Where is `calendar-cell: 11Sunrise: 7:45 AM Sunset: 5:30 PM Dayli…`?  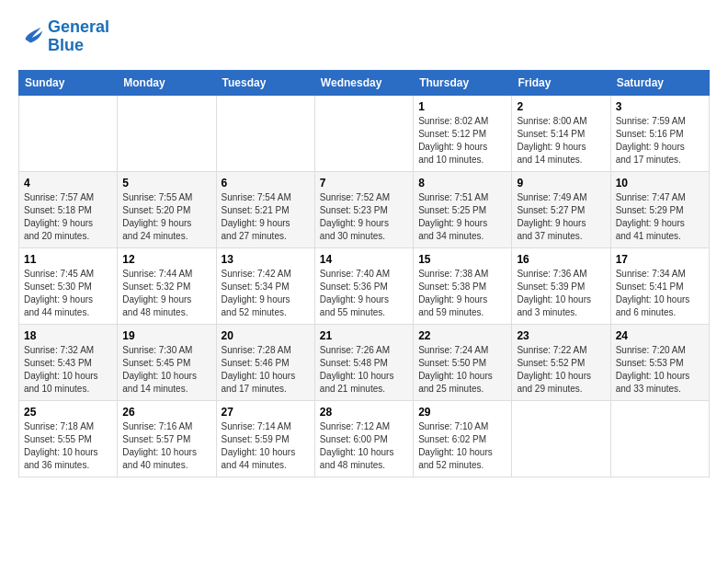 calendar-cell: 11Sunrise: 7:45 AM Sunset: 5:30 PM Dayli… is located at coordinates (68, 285).